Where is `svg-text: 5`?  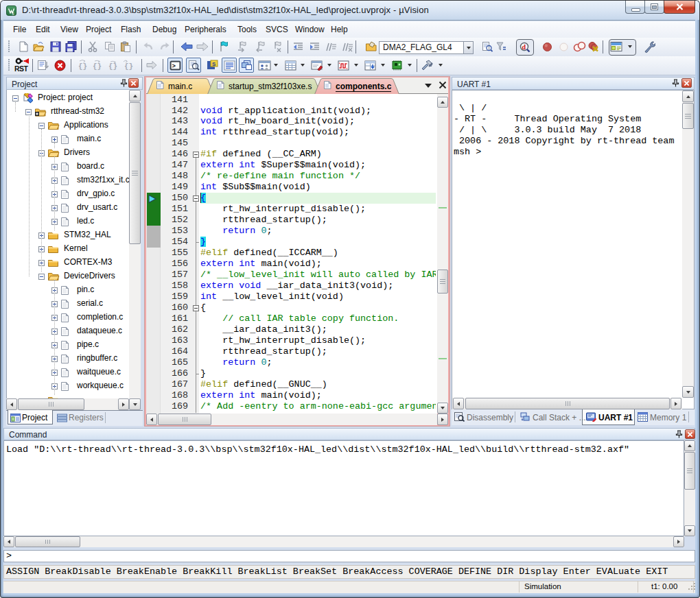 svg-text: 5 is located at coordinates (13, 14).